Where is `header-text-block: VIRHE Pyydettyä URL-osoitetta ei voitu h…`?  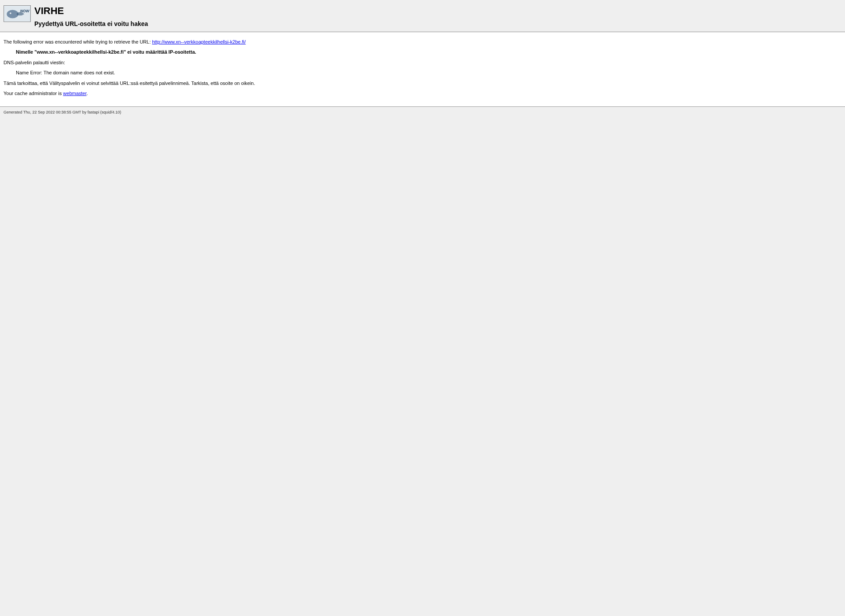 header-text-block: VIRHE Pyydettyä URL-osoitetta ei voitu h… is located at coordinates (91, 16).